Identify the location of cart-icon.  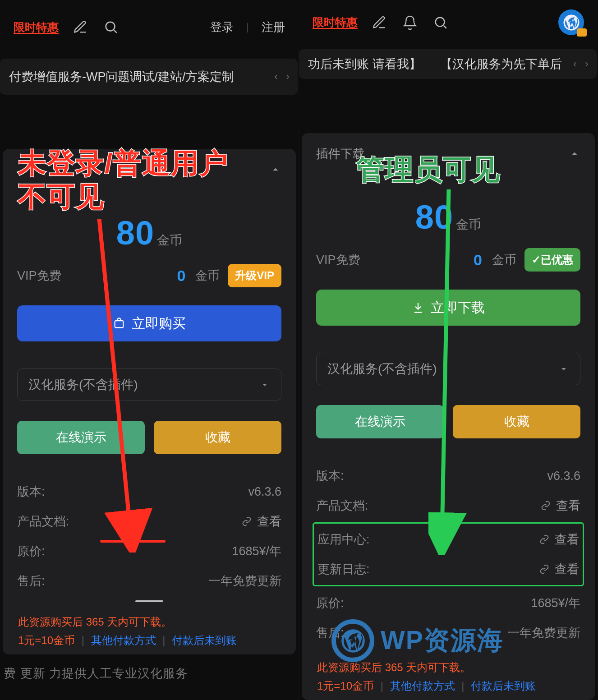
(119, 323).